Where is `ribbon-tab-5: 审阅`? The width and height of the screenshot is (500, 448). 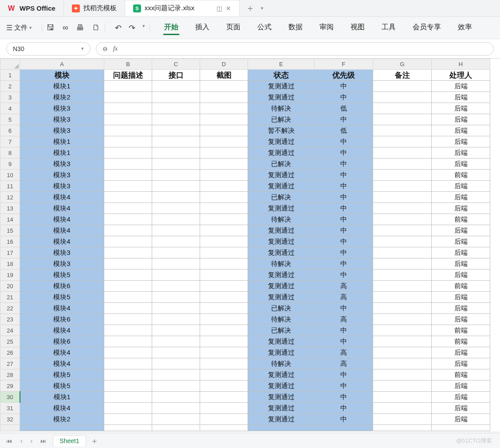
ribbon-tab-5: 审阅 is located at coordinates (327, 28).